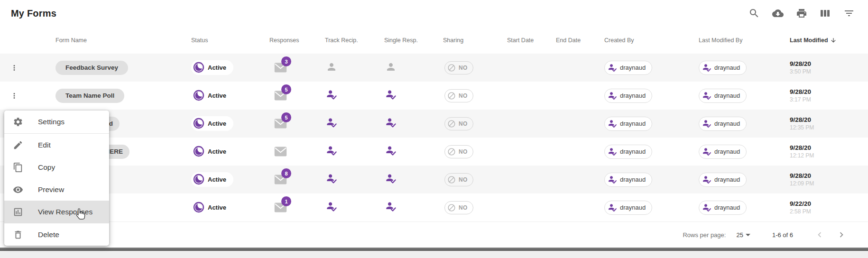  Describe the element at coordinates (90, 96) in the screenshot. I see `form-name-chip: Team Name Poll` at that location.